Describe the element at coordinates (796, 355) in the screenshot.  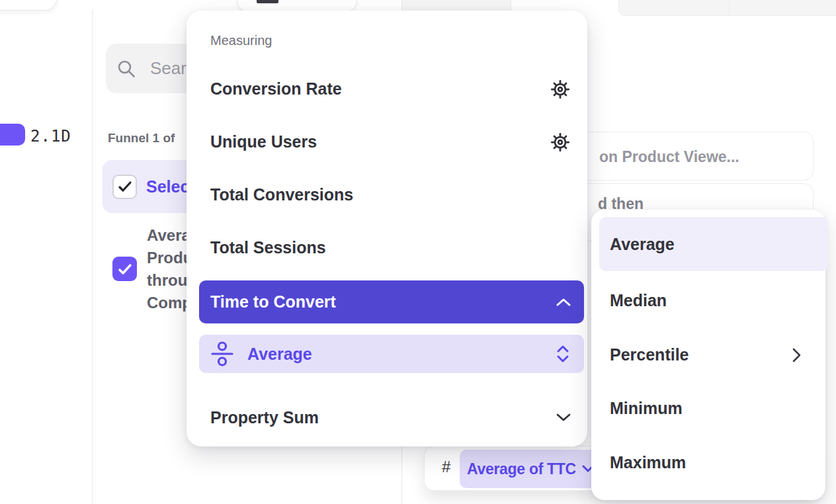
I see `chevron-right-icon` at that location.